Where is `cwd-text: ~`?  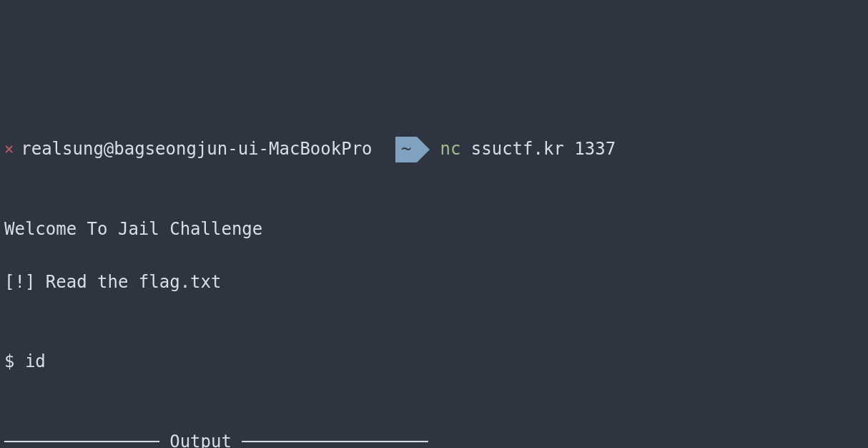
cwd-text: ~ is located at coordinates (406, 149).